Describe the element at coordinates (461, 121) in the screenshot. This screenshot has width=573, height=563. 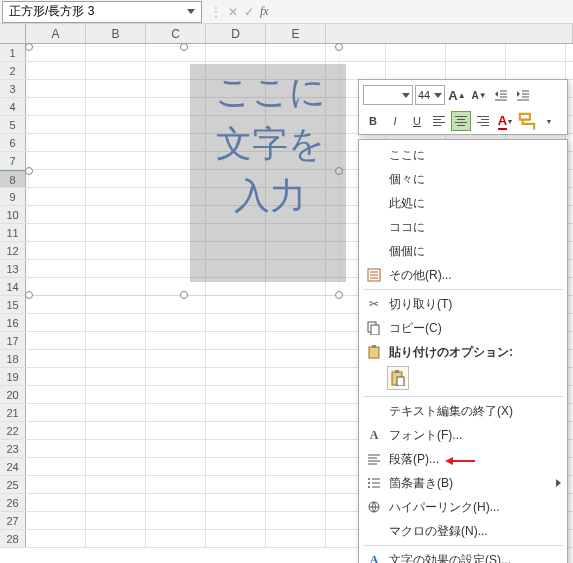
I see `align-center-button` at that location.